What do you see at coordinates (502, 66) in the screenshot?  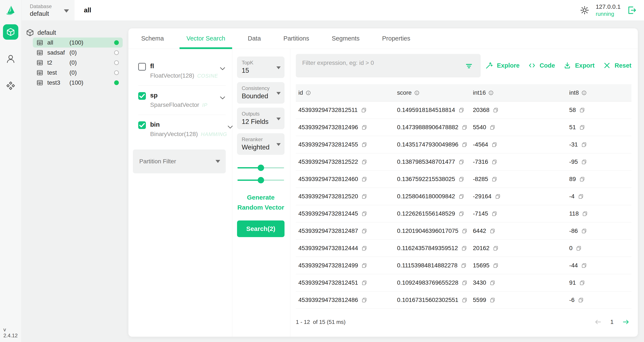 I see `explore-button: Explore` at bounding box center [502, 66].